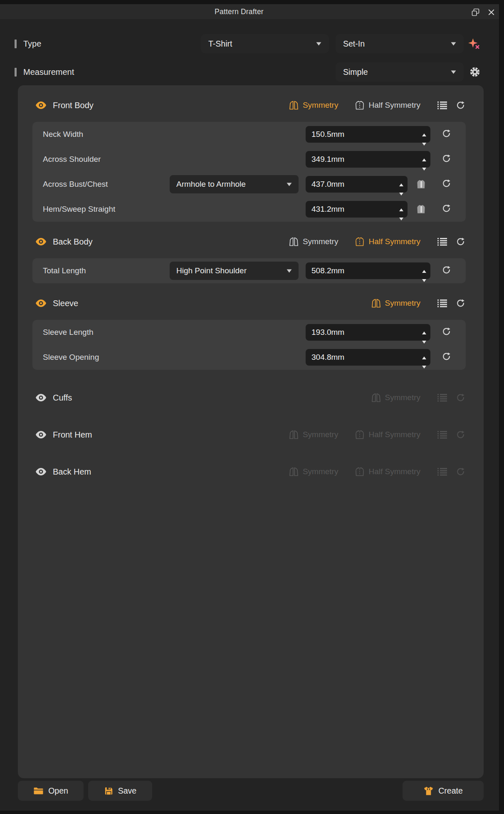 The image size is (504, 814). What do you see at coordinates (63, 134) in the screenshot?
I see `measurement-name: Neck Width` at bounding box center [63, 134].